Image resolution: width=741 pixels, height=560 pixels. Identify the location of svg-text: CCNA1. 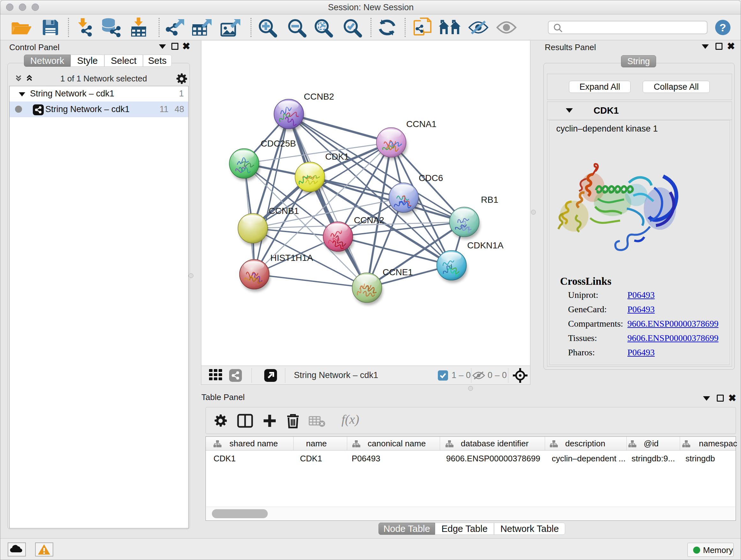
(421, 124).